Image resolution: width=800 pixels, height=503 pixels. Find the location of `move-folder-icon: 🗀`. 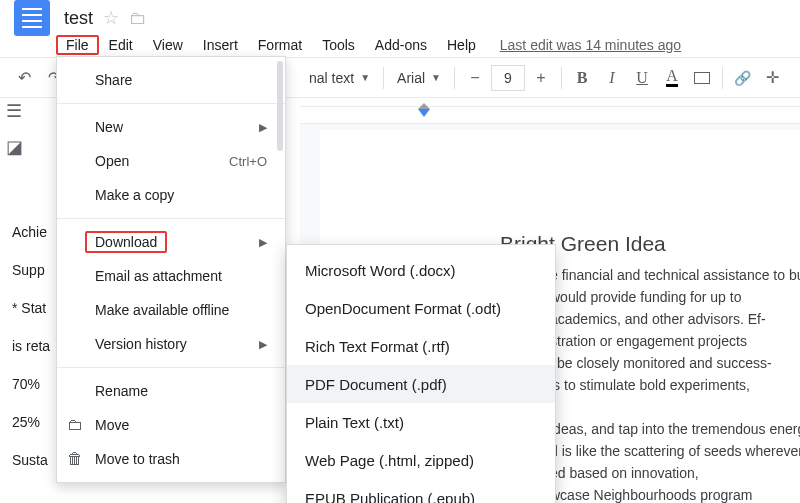

move-folder-icon: 🗀 is located at coordinates (138, 18).